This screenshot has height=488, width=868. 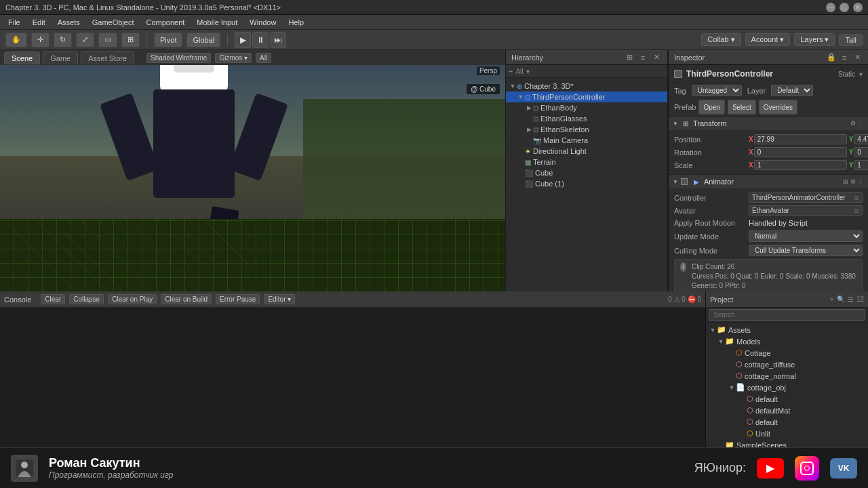 I want to click on hierarchy-item-terrain: ▦ Terrain, so click(x=587, y=162).